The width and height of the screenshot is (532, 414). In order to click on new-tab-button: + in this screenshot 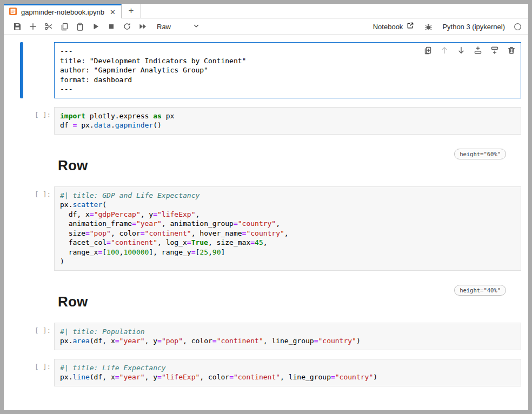, I will do `click(131, 11)`.